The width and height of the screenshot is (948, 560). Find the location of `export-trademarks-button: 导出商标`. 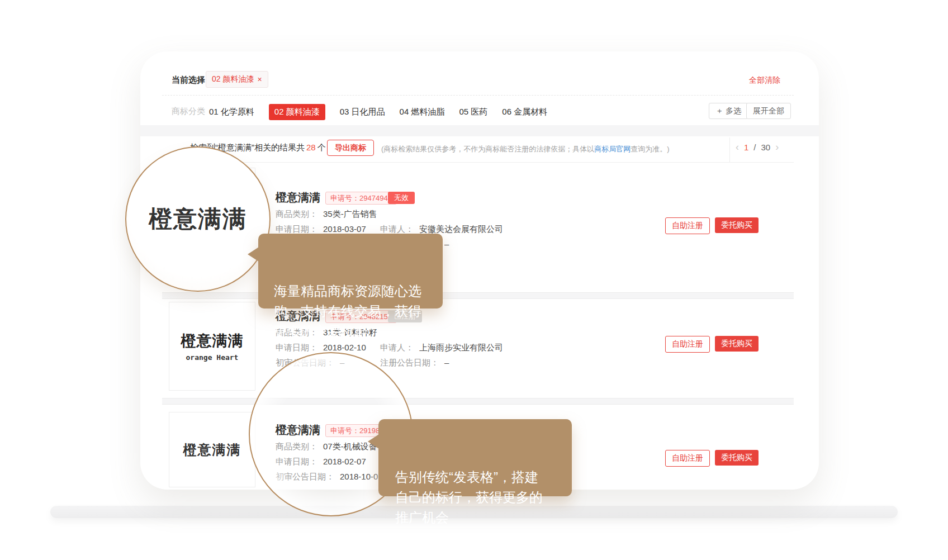

export-trademarks-button: 导出商标 is located at coordinates (350, 148).